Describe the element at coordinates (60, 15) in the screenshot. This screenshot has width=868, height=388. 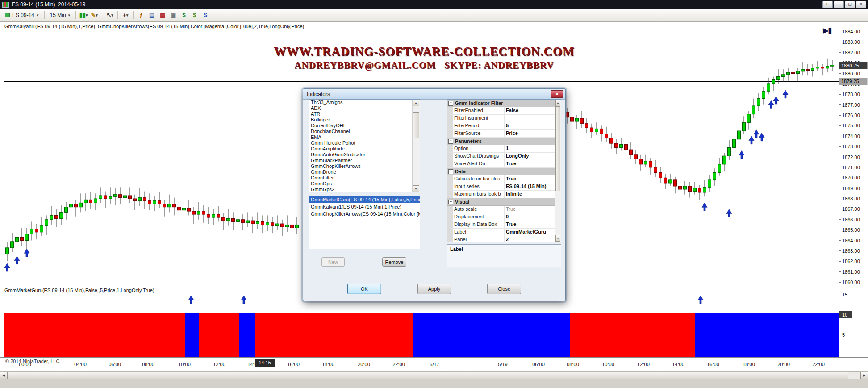
I see `interval-selector: 15 Min ▾` at that location.